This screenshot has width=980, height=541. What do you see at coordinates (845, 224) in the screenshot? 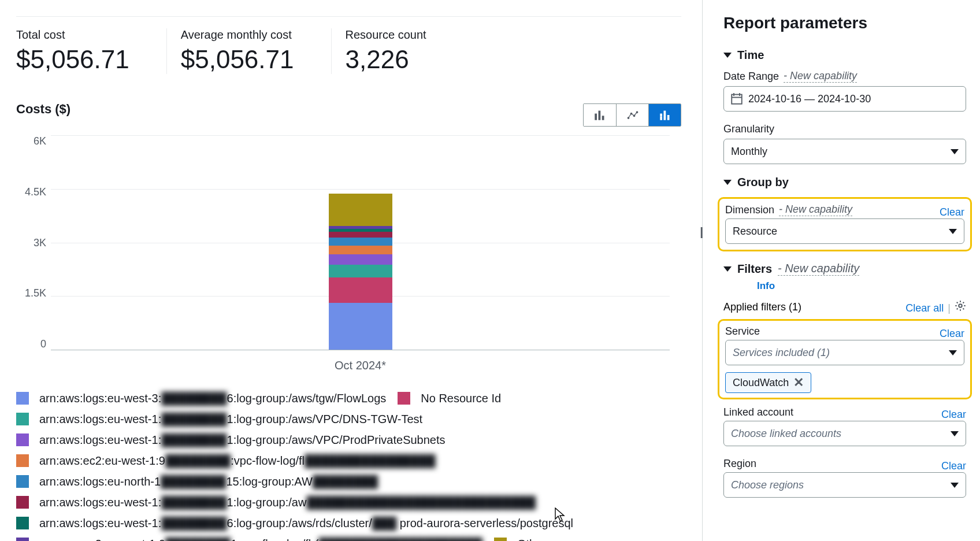
I see `dimension-highlight: Dimension - New capability Clear Resourc…` at bounding box center [845, 224].